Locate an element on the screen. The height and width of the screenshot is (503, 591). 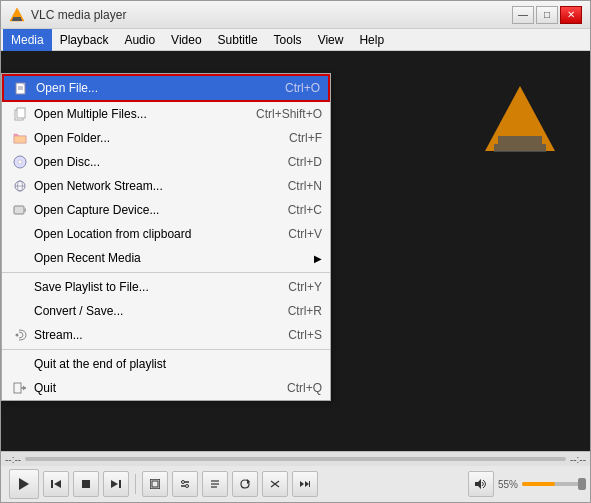
fullscreen-button is located at coordinates (155, 484).